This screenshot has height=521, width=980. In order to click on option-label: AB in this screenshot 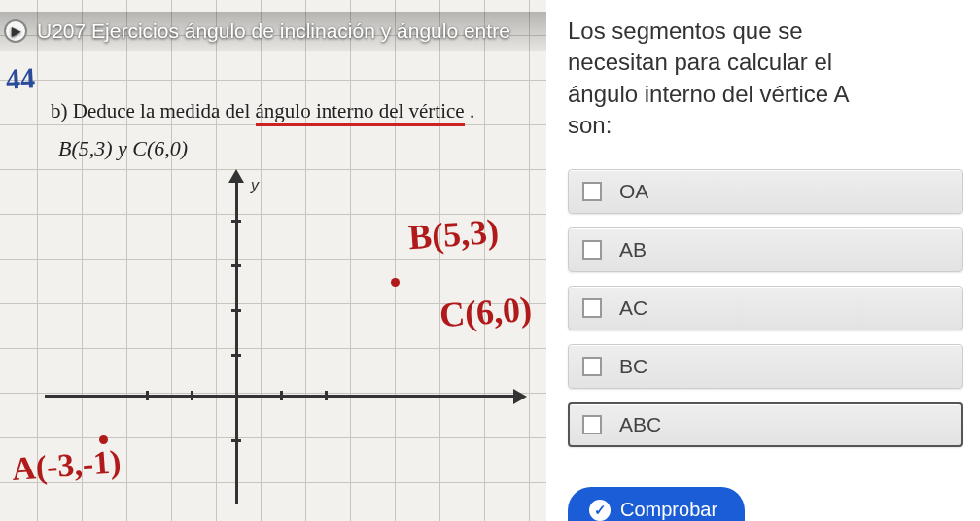, I will do `click(633, 250)`.